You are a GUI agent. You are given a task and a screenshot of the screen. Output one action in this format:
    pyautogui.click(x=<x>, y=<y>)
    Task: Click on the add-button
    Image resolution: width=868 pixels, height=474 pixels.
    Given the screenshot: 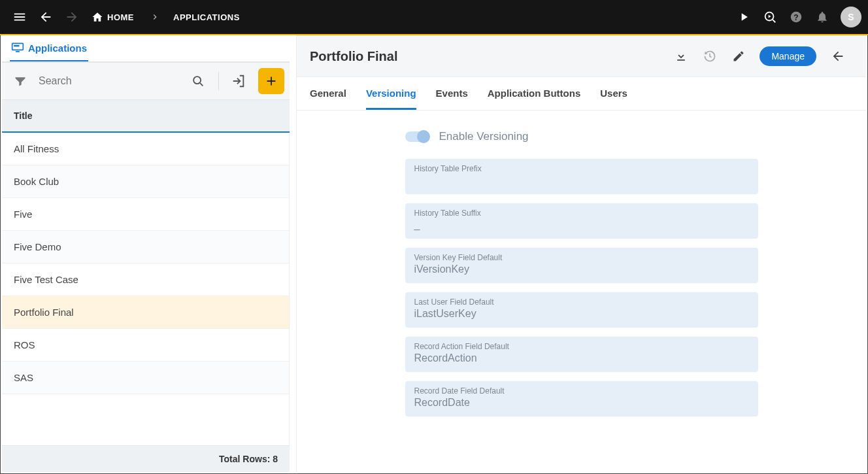 What is the action you would take?
    pyautogui.click(x=271, y=81)
    